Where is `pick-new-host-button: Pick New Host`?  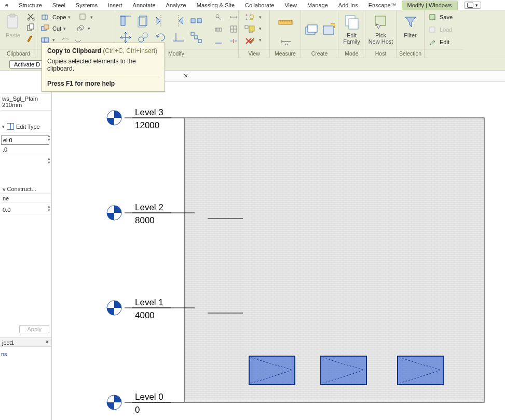
pick-new-host-button: Pick New Host is located at coordinates (381, 29).